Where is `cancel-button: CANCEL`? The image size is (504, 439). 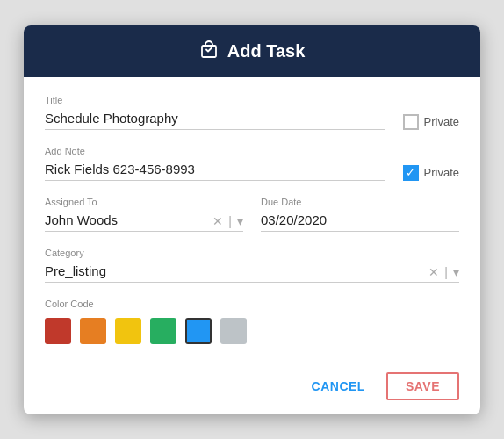
cancel-button: CANCEL is located at coordinates (339, 386).